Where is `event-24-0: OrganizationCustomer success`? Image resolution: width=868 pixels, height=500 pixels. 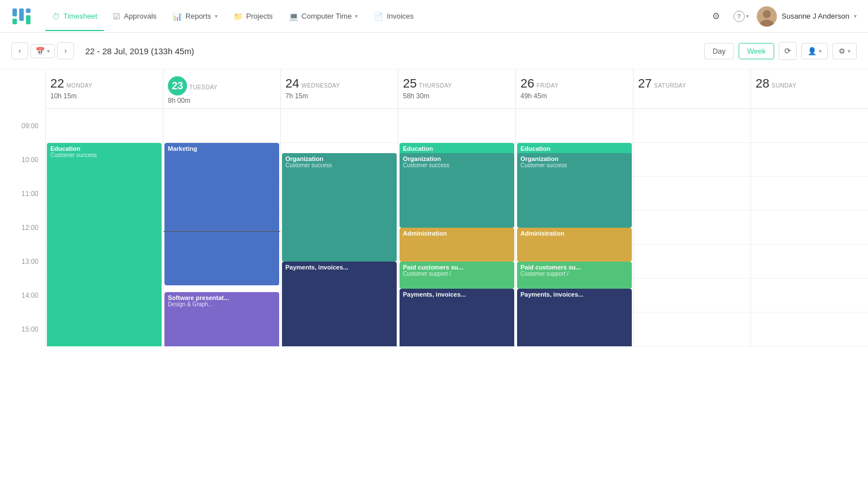
event-24-0: OrganizationCustomer success is located at coordinates (339, 207).